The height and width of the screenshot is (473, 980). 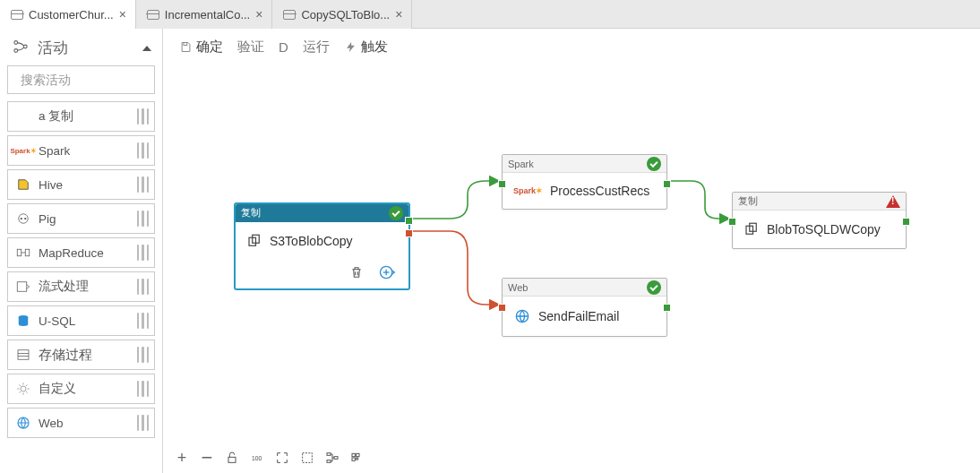 What do you see at coordinates (23, 355) in the screenshot?
I see `sproc-icon` at bounding box center [23, 355].